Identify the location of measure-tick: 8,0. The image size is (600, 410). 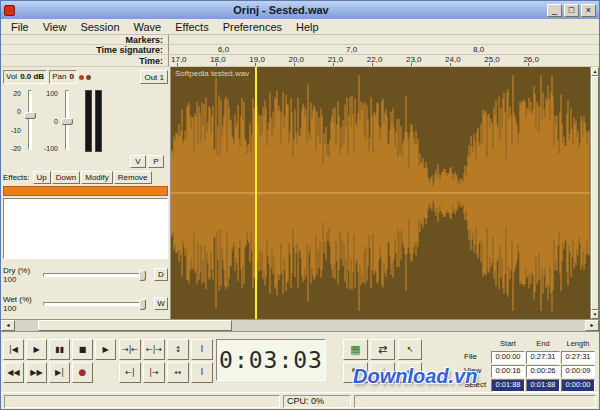
(478, 50).